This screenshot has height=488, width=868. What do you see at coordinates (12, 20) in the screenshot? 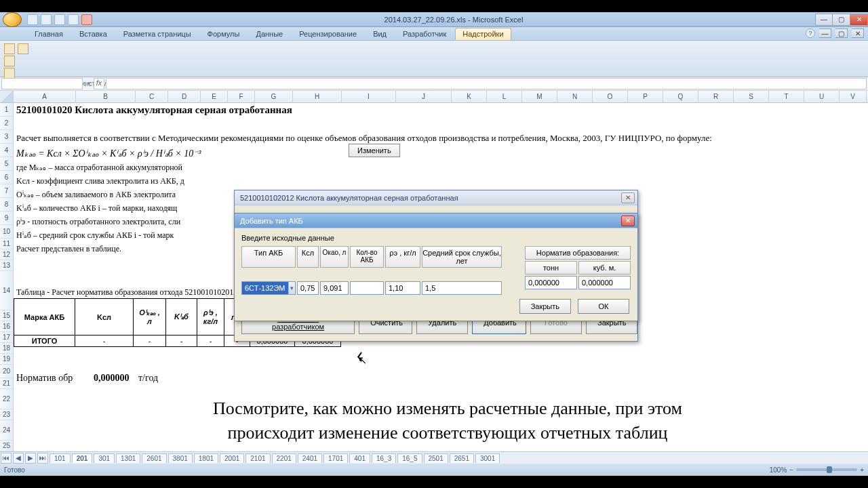
I see `office-button` at bounding box center [12, 20].